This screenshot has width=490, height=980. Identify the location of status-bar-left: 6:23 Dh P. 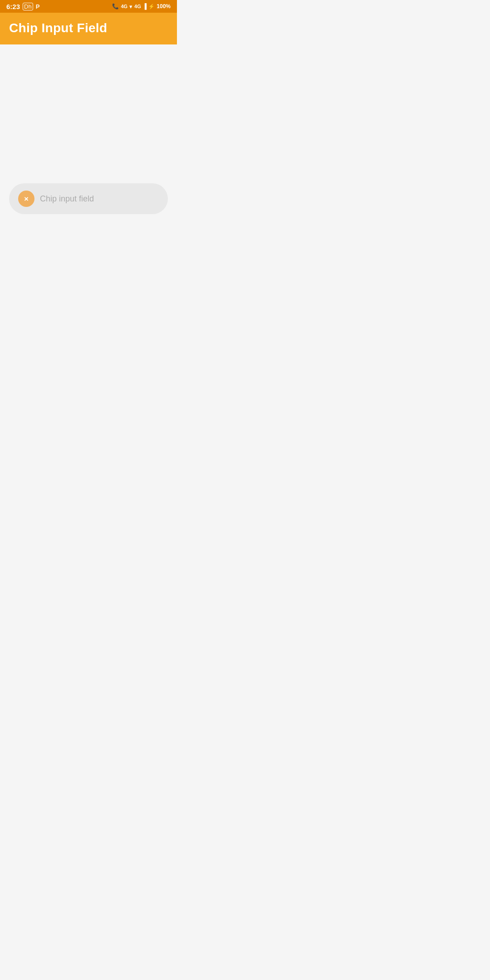
(23, 6).